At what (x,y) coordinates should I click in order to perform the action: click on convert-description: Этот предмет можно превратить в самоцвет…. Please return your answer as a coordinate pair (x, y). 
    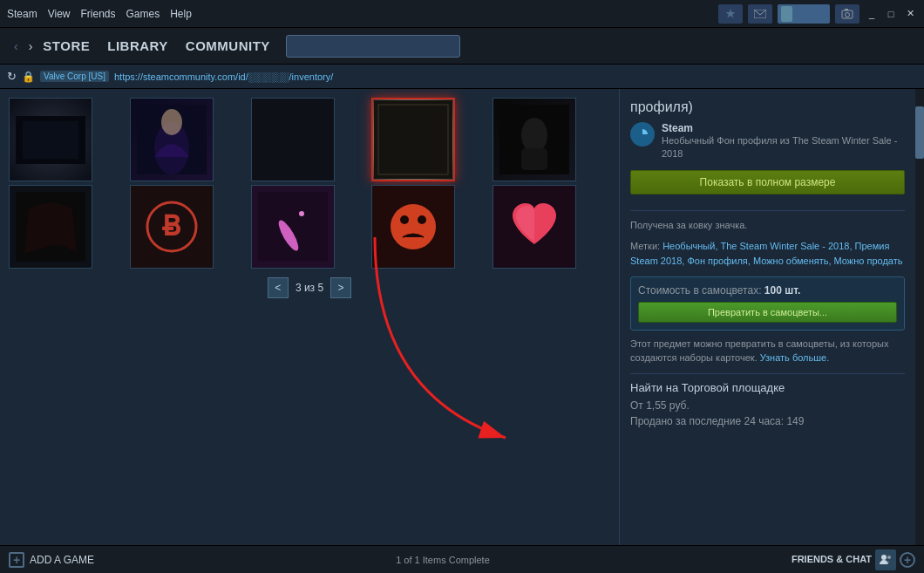
    Looking at the image, I should click on (767, 351).